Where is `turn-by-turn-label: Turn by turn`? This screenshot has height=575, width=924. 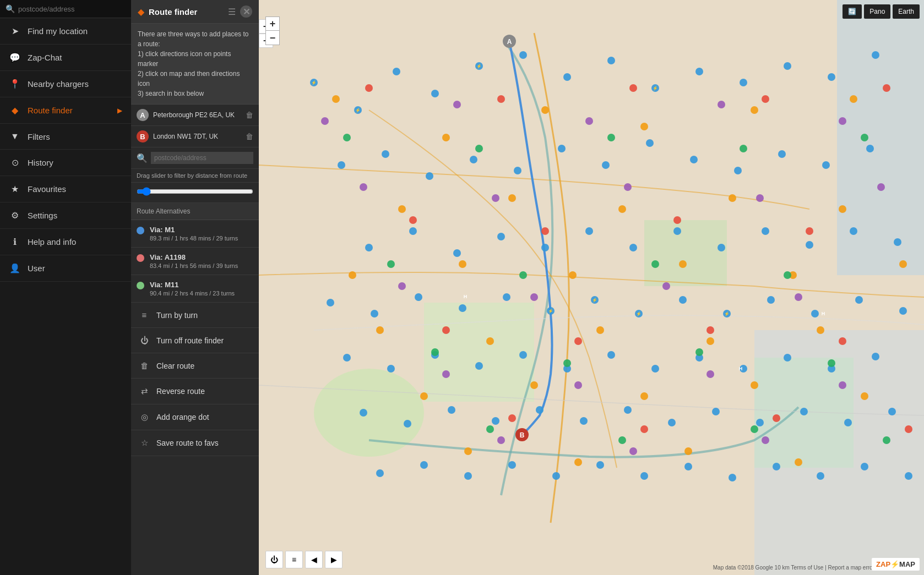 turn-by-turn-label: Turn by turn is located at coordinates (177, 315).